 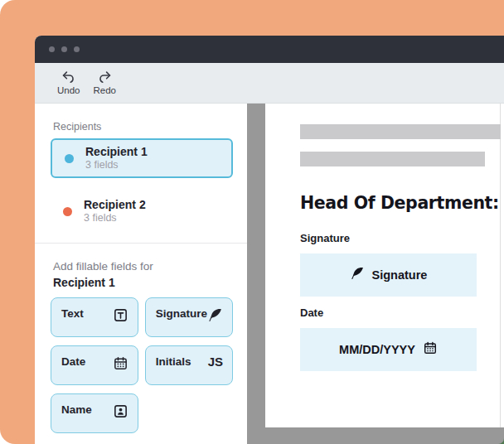 What do you see at coordinates (189, 317) in the screenshot?
I see `add-signature-field-button: Signature` at bounding box center [189, 317].